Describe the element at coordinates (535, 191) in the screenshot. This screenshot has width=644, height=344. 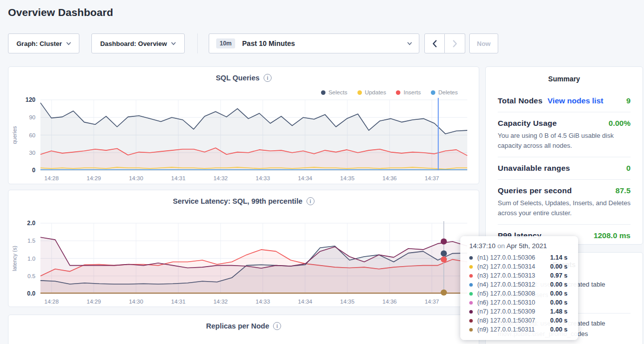
I see `summary-label: Queries per second` at that location.